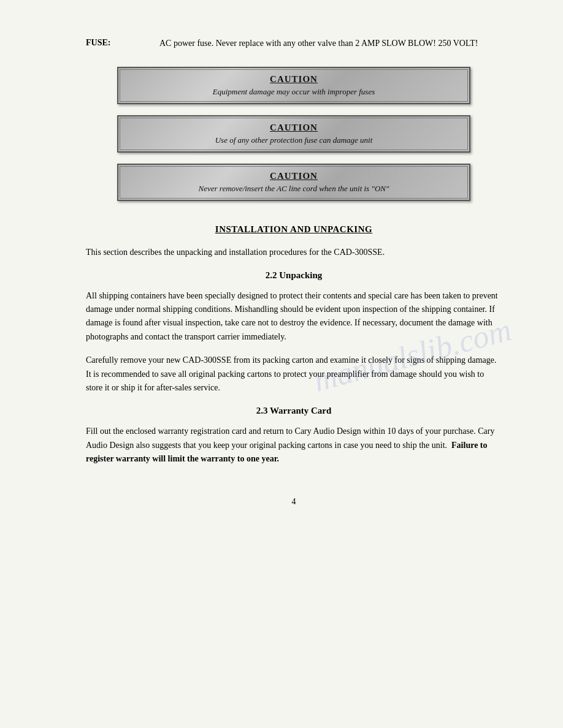 This screenshot has width=563, height=728. What do you see at coordinates (294, 80) in the screenshot?
I see `caution-title-1: CAUTION` at bounding box center [294, 80].